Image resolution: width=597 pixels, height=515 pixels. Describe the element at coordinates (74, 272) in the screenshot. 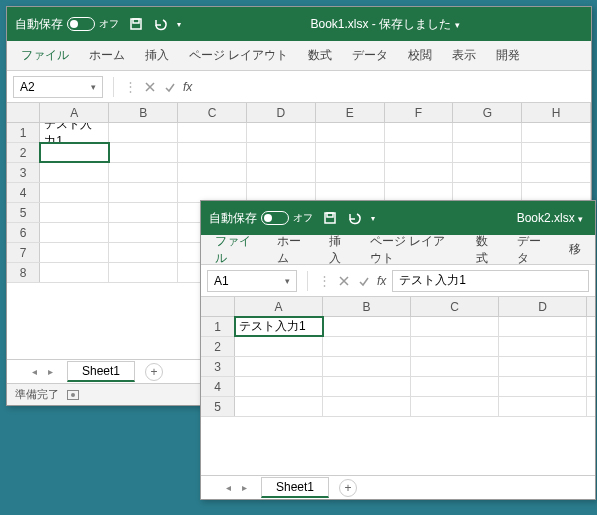

I see `cell-A8` at that location.